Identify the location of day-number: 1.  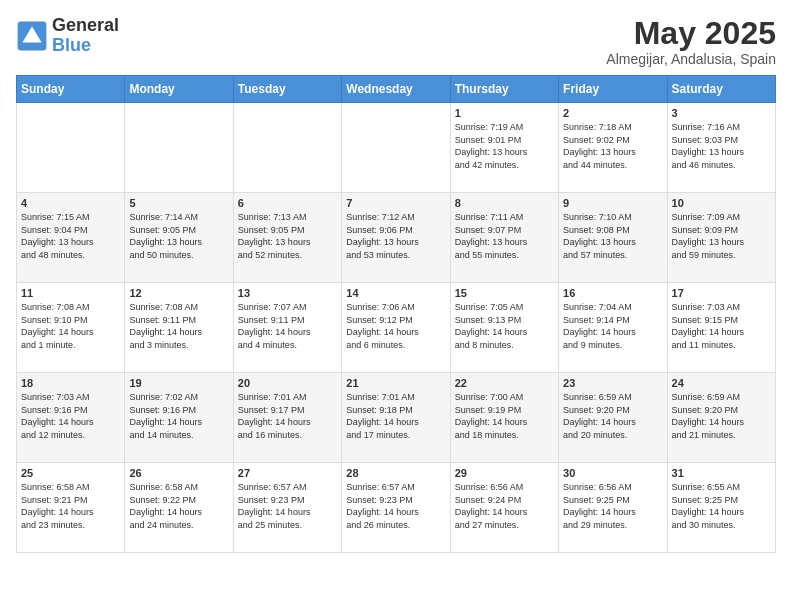
(504, 113).